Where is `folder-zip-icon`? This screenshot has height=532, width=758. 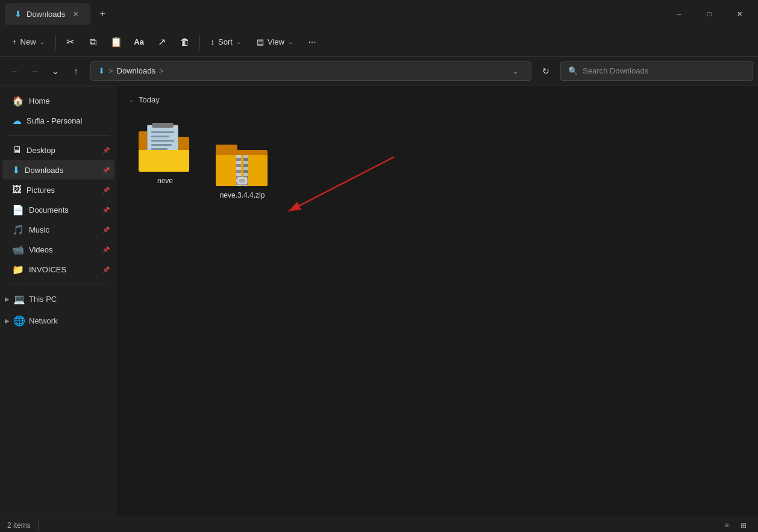
folder-zip-icon is located at coordinates (242, 162).